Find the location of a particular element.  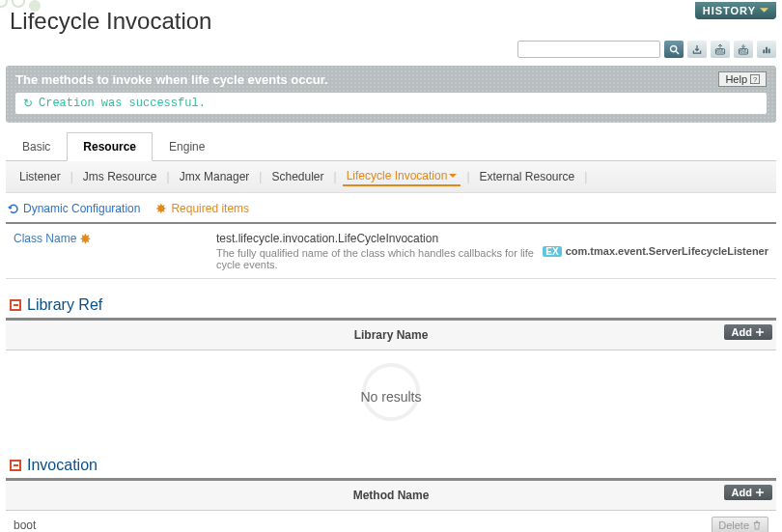

tab-basic: Basic is located at coordinates (37, 147).